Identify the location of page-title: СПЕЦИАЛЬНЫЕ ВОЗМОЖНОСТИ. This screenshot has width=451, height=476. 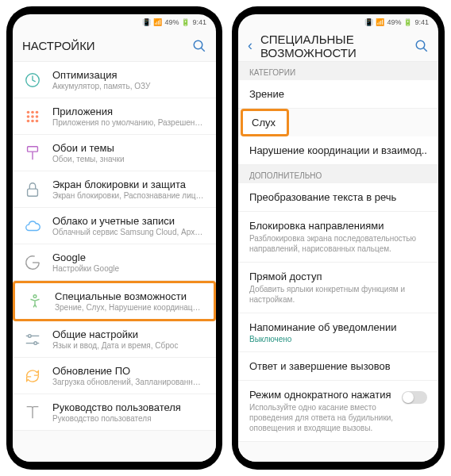
(337, 46).